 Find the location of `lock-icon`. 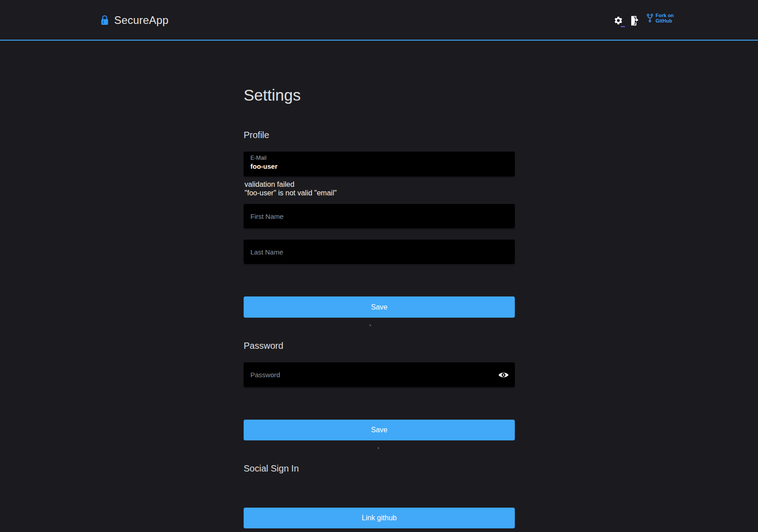

lock-icon is located at coordinates (105, 20).